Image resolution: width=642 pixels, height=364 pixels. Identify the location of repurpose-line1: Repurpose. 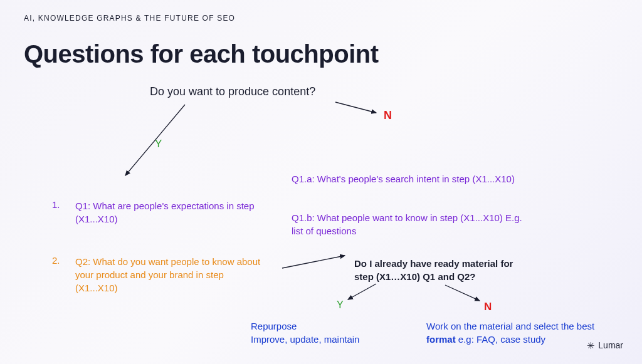
(273, 326).